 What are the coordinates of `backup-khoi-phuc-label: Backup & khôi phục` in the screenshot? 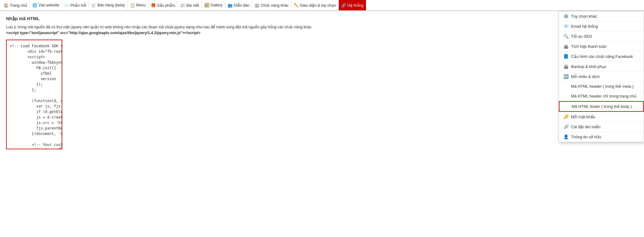 It's located at (605, 66).